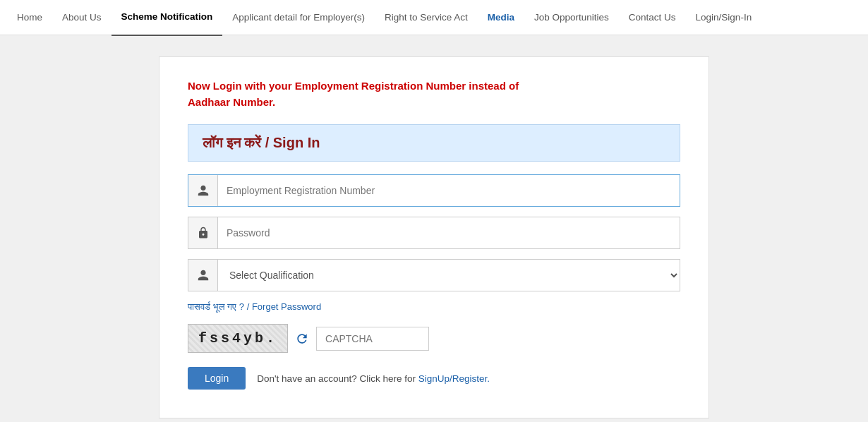 Image resolution: width=868 pixels, height=422 pixels. I want to click on no-account-text: Don't have an account? Click here for, so click(337, 378).